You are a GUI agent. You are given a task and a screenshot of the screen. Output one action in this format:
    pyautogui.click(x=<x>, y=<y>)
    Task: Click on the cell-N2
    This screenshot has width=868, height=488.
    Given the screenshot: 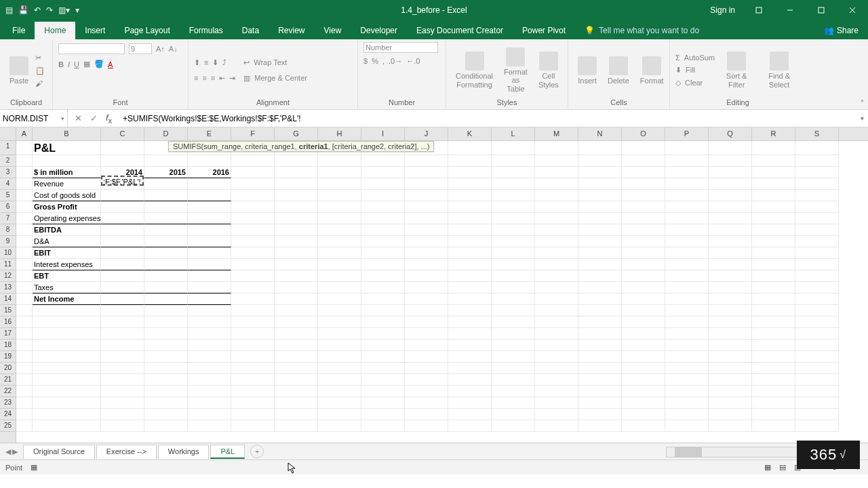 What is the action you would take?
    pyautogui.click(x=600, y=161)
    